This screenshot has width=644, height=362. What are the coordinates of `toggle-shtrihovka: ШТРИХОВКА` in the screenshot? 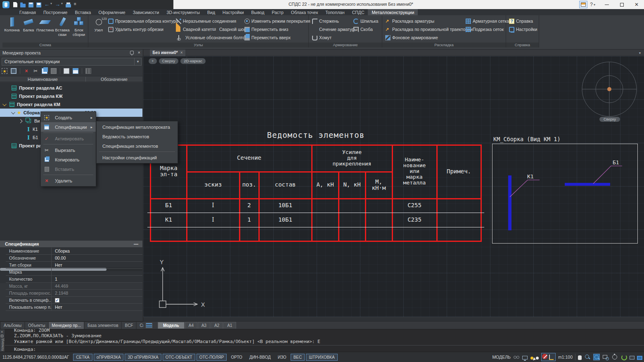 It's located at (322, 357).